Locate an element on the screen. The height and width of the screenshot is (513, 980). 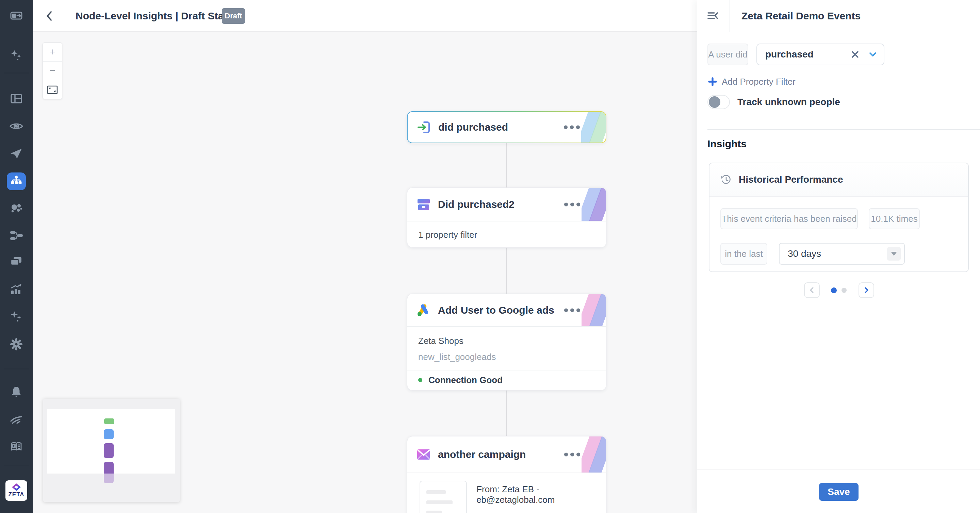
filter-prefix-chip: A user did is located at coordinates (728, 55).